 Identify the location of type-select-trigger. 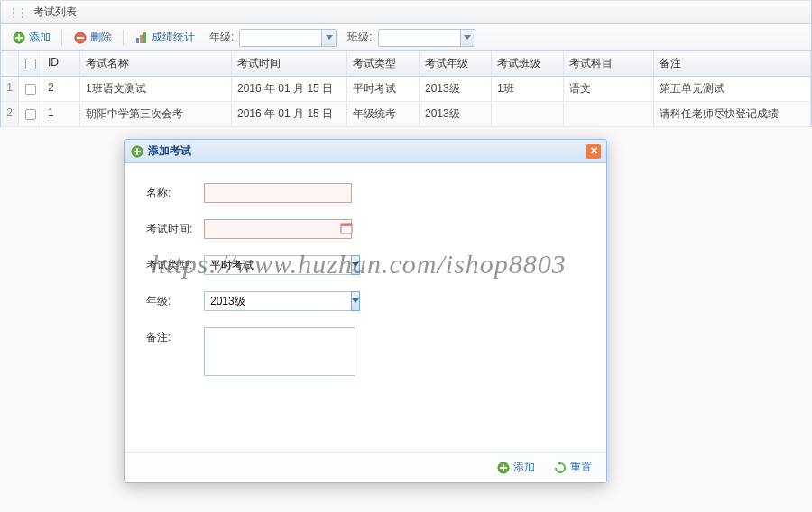
(355, 265).